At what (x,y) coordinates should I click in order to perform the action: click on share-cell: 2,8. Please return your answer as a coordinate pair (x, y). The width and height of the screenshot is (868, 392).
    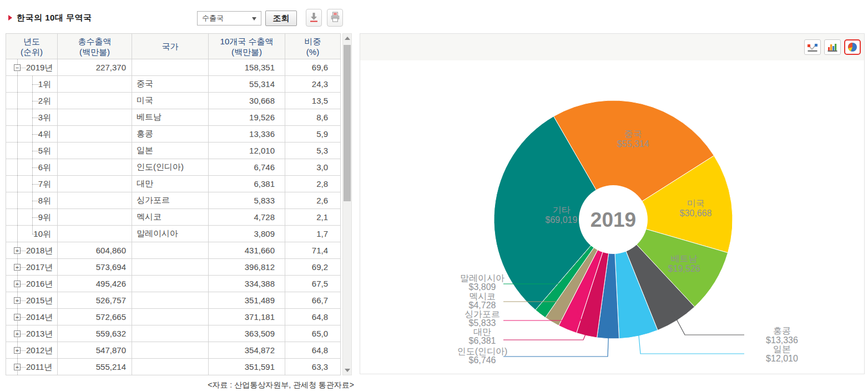
    Looking at the image, I should click on (313, 184).